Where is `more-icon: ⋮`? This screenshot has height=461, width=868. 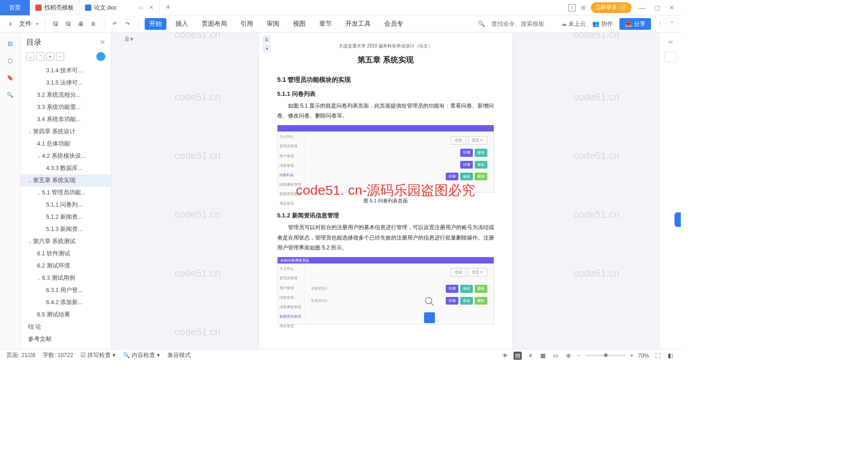 more-icon: ⋮ is located at coordinates (660, 24).